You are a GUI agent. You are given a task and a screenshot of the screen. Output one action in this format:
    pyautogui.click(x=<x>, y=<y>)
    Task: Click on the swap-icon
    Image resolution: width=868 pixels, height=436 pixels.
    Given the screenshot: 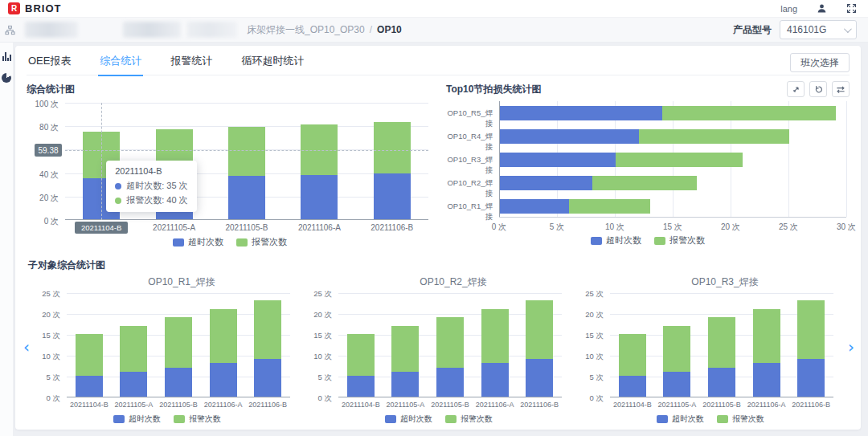 What is the action you would take?
    pyautogui.click(x=841, y=89)
    